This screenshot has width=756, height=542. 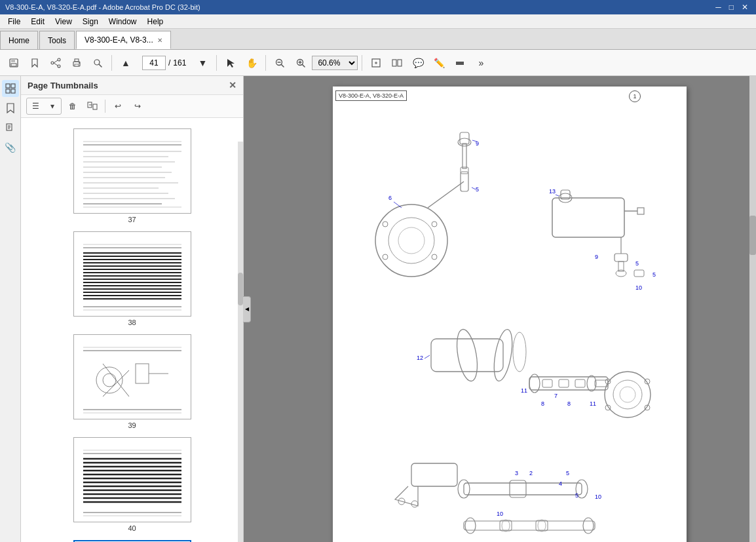 What do you see at coordinates (19, 40) in the screenshot?
I see `tab-home: Home` at bounding box center [19, 40].